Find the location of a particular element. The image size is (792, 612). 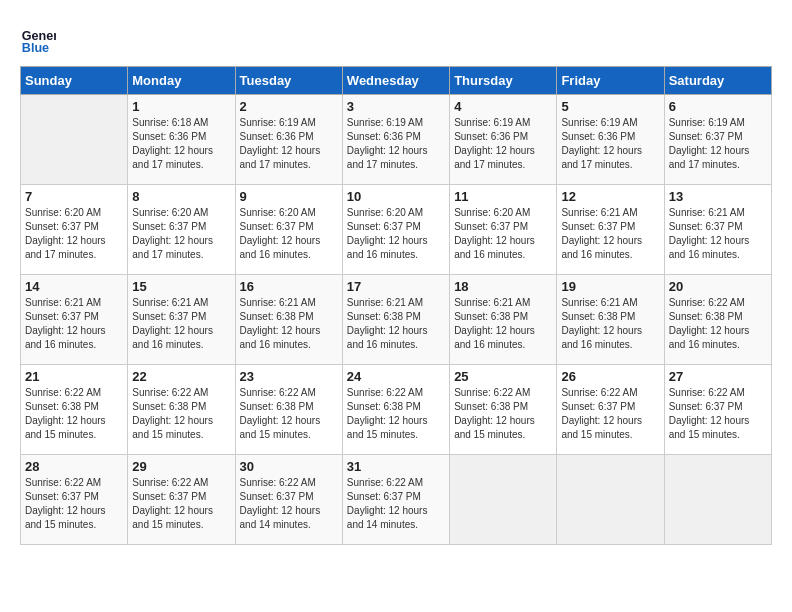

day-number: 31 is located at coordinates (396, 466).